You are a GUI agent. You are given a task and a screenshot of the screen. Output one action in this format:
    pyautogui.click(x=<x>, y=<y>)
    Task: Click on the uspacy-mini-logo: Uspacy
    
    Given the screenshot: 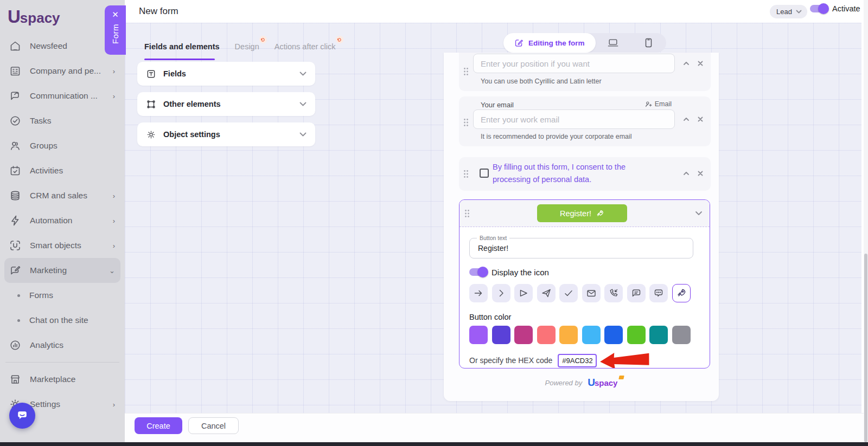 What is the action you would take?
    pyautogui.click(x=602, y=383)
    